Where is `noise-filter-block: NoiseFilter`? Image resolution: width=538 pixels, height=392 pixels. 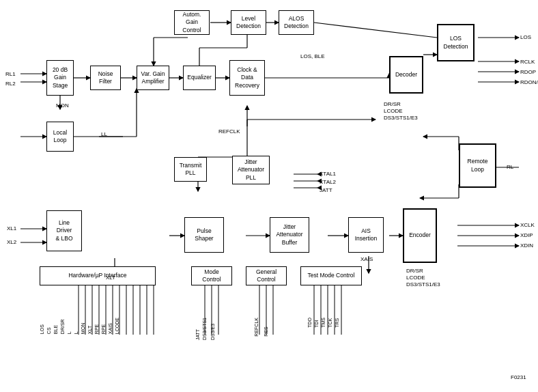 noise-filter-block: NoiseFilter is located at coordinates (105, 78).